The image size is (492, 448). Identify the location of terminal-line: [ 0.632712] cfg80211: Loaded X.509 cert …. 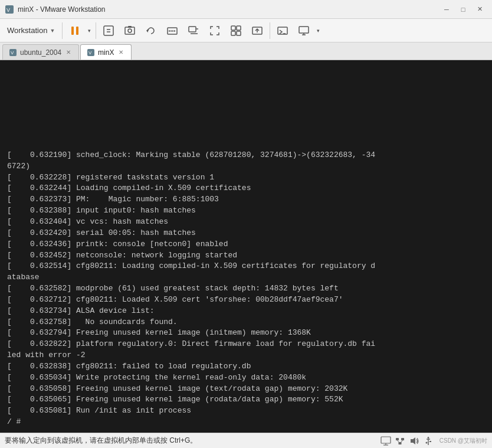
(246, 300).